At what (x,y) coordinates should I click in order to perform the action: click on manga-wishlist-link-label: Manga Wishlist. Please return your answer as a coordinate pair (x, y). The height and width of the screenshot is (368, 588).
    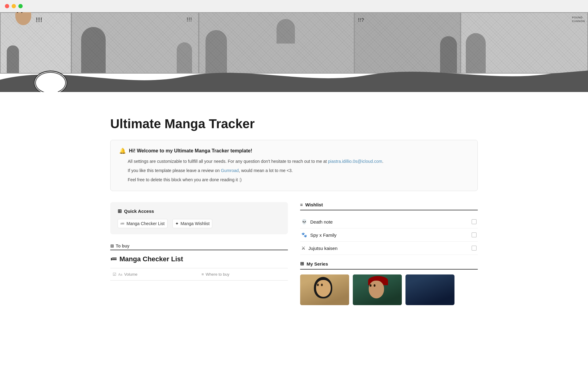
    Looking at the image, I should click on (195, 224).